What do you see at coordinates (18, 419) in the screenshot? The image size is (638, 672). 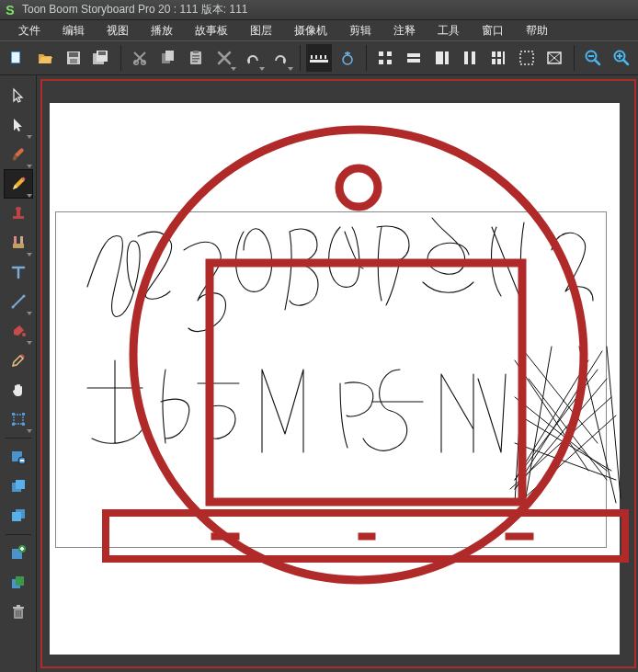 I see `transform-tool` at bounding box center [18, 419].